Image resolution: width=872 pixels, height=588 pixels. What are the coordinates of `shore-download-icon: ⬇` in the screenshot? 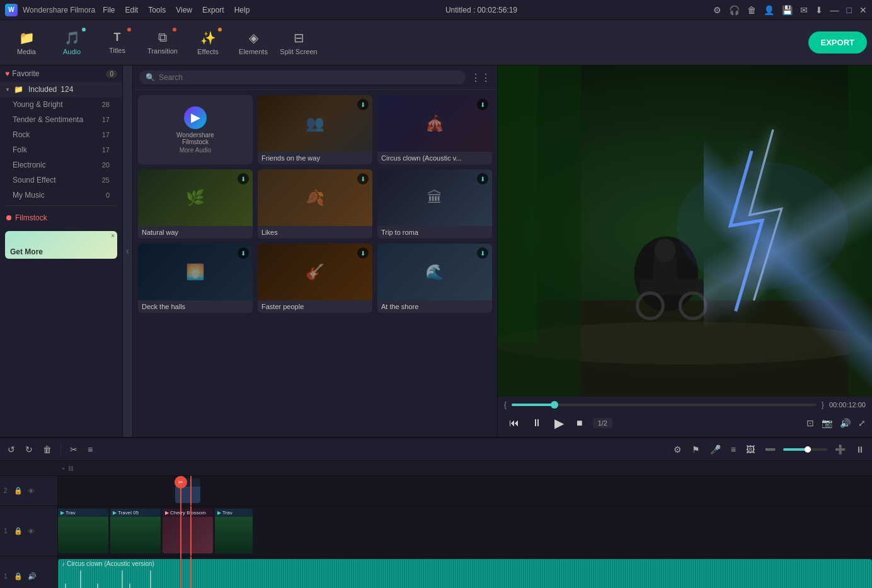 It's located at (483, 253).